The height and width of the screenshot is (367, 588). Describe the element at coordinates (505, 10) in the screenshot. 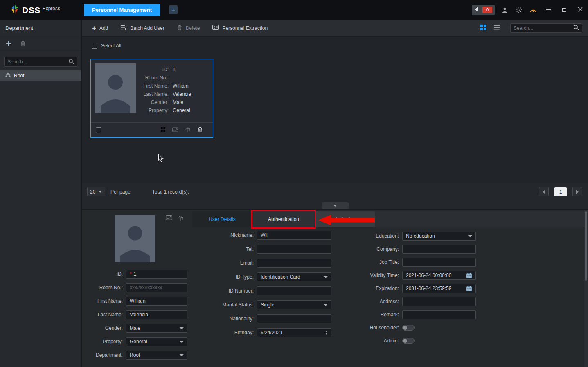

I see `user-account-icon` at that location.